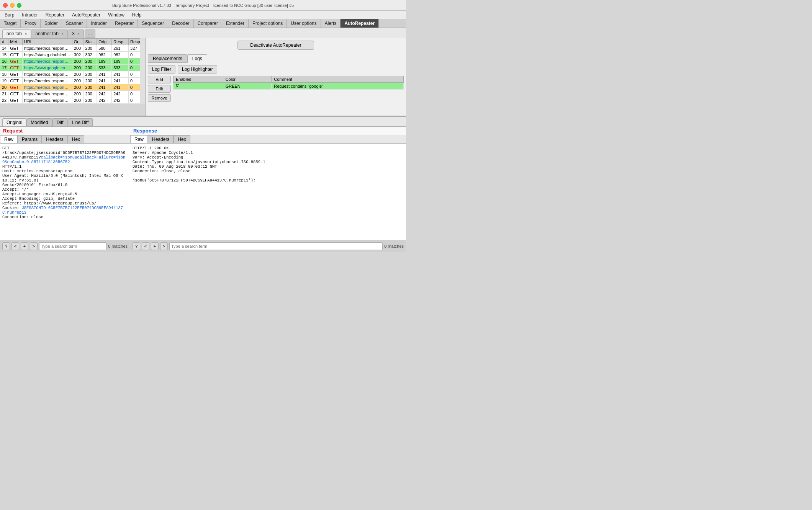 This screenshot has width=812, height=510. I want to click on tab-project-options: Project options, so click(268, 23).